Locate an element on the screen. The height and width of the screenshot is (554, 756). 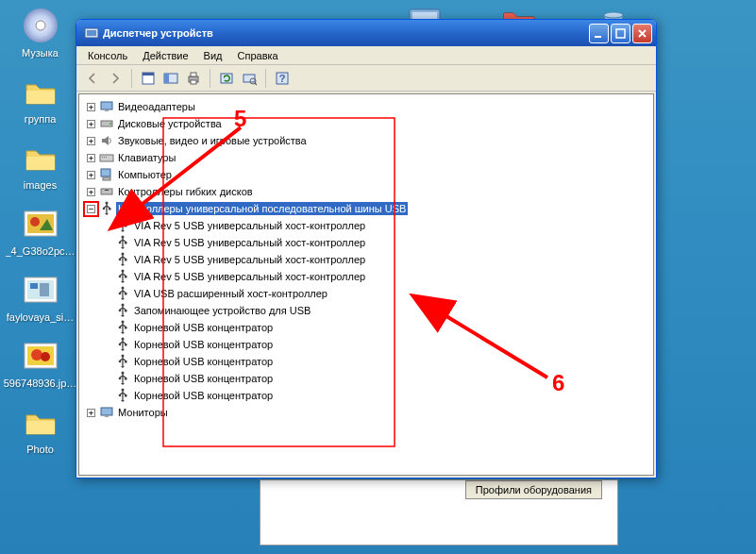
menu-action: Действие is located at coordinates (165, 56).